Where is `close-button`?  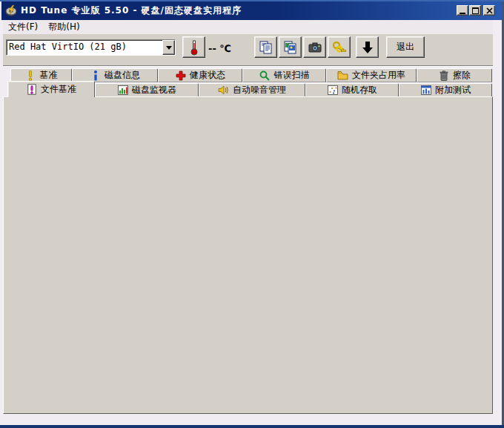
close-button is located at coordinates (489, 10).